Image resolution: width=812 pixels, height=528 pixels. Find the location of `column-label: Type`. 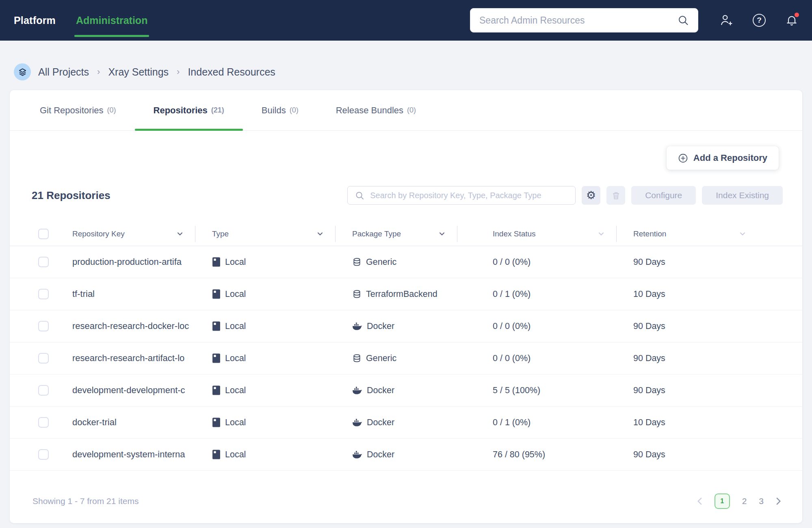

column-label: Type is located at coordinates (220, 234).